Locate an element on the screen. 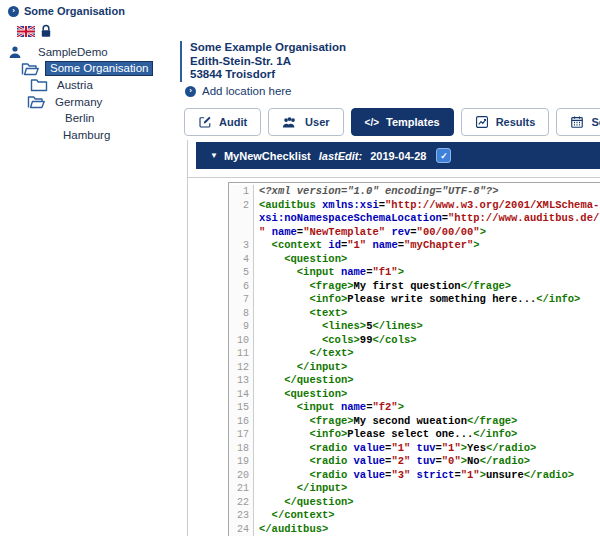 Image resolution: width=600 pixels, height=536 pixels. line-number: 12 is located at coordinates (242, 368).